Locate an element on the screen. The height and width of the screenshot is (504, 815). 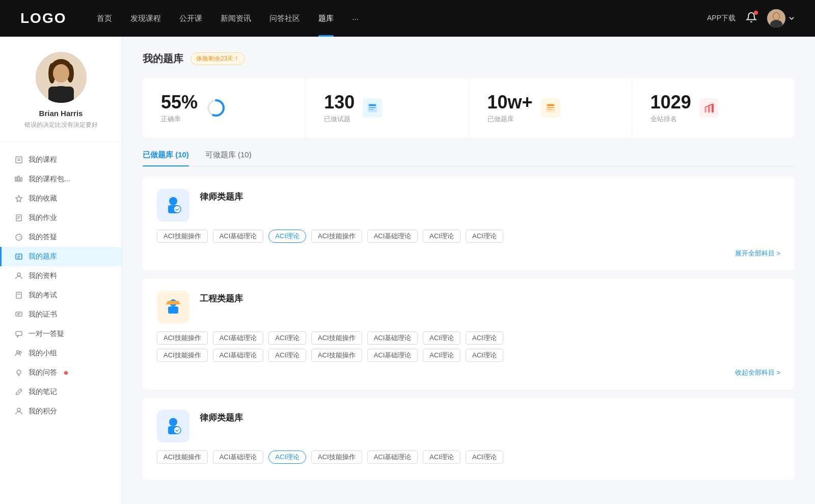
sidebar-label-my-points: 我的积分 is located at coordinates (43, 411).